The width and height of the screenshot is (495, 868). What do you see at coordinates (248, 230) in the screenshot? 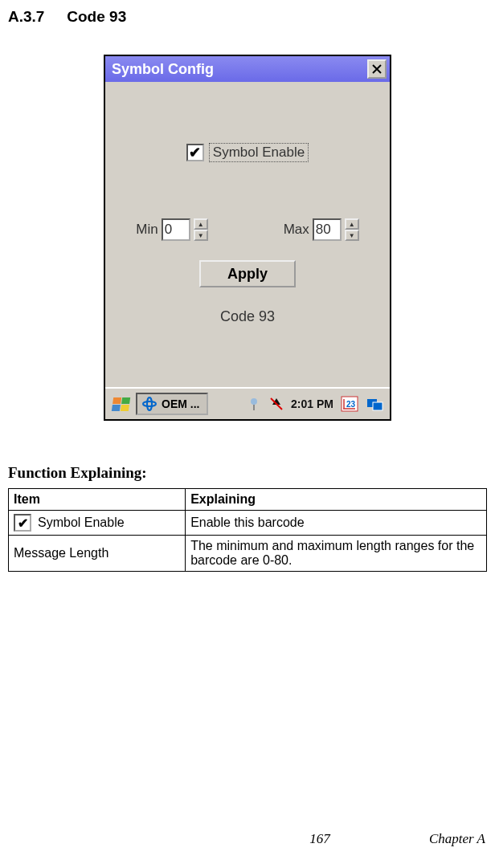
I see `min-max-row: Min 0 ▲ ▼ Max 80 ▲ ▼` at bounding box center [248, 230].